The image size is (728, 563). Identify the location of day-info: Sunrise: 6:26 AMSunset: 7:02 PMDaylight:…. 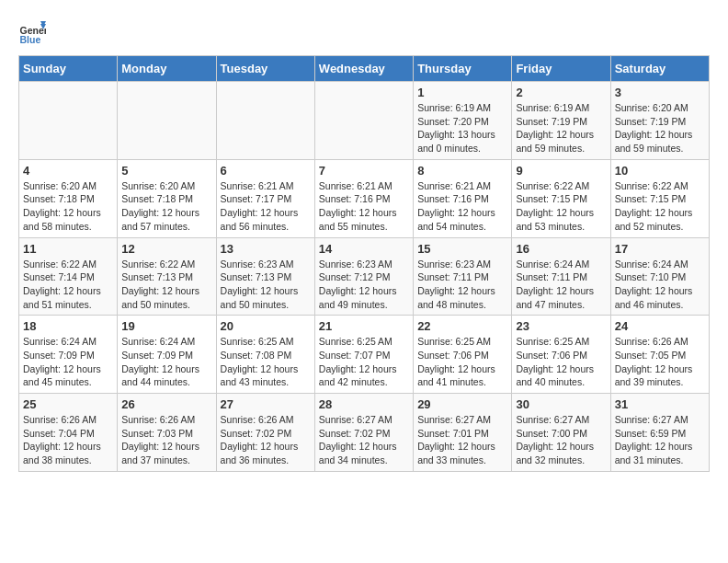
(266, 440).